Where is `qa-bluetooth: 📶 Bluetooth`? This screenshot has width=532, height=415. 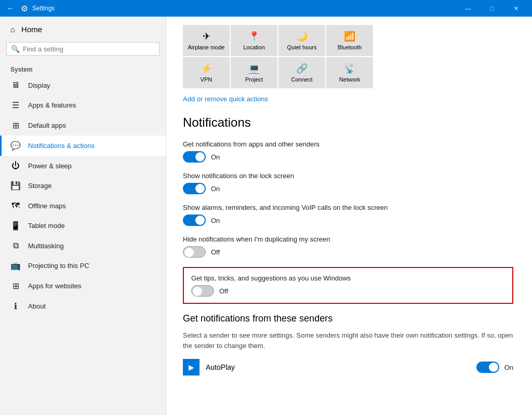
qa-bluetooth: 📶 Bluetooth is located at coordinates (350, 41).